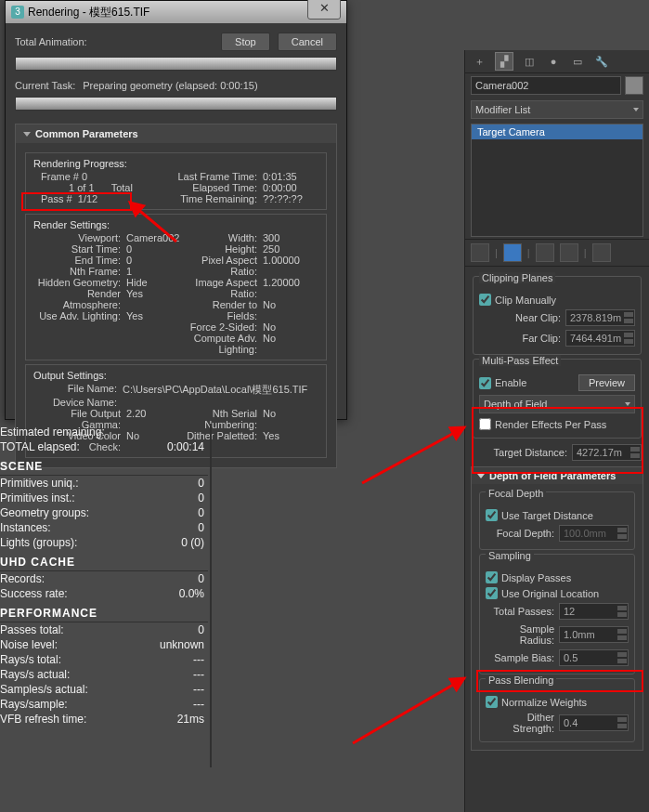  I want to click on normalize-weights-checkbox, so click(492, 702).